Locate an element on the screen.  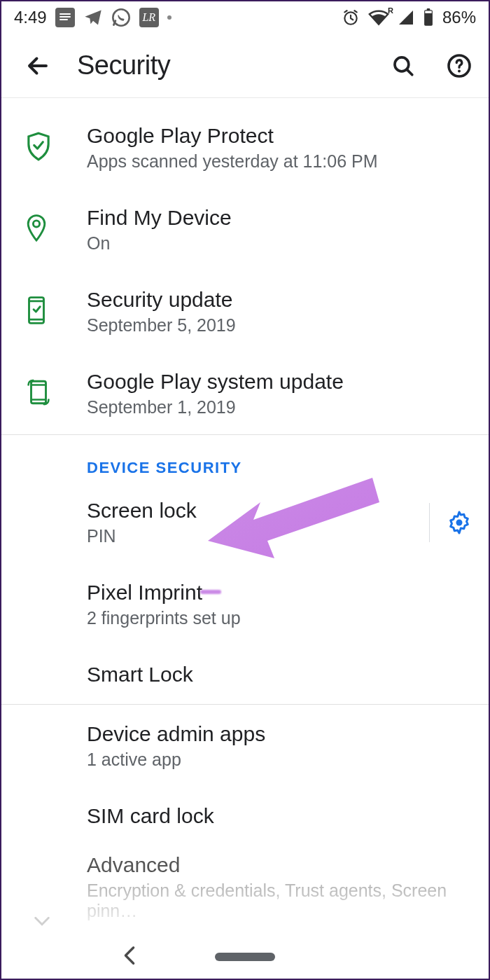
battery-icon is located at coordinates (428, 18).